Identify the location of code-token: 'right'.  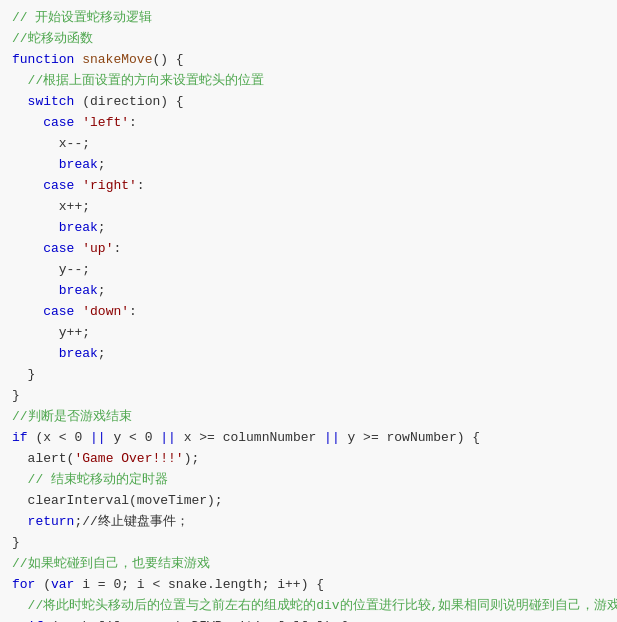
(110, 186).